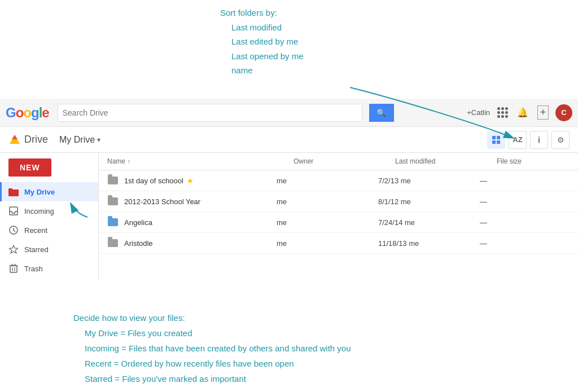 The height and width of the screenshot is (392, 578). Describe the element at coordinates (192, 201) in the screenshot. I see `file-name-cell: 2012-2013 School Year` at that location.